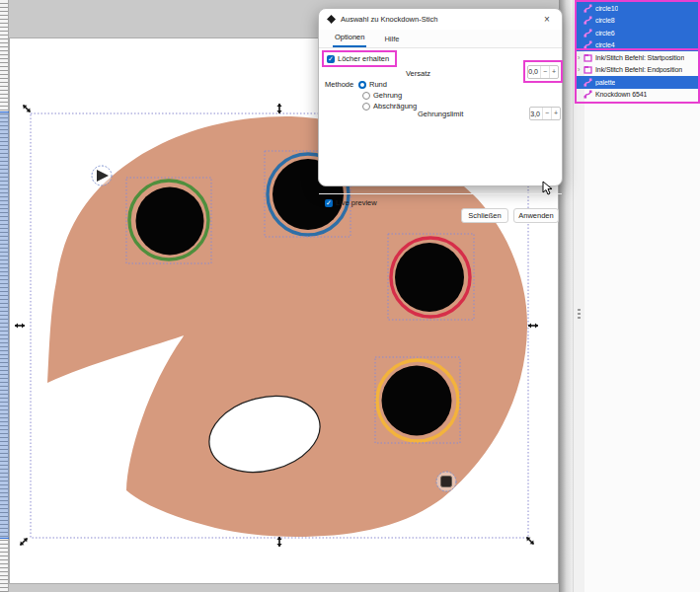  Describe the element at coordinates (359, 59) in the screenshot. I see `annotation-box-holes: ✓ Löcher erhalten` at that location.